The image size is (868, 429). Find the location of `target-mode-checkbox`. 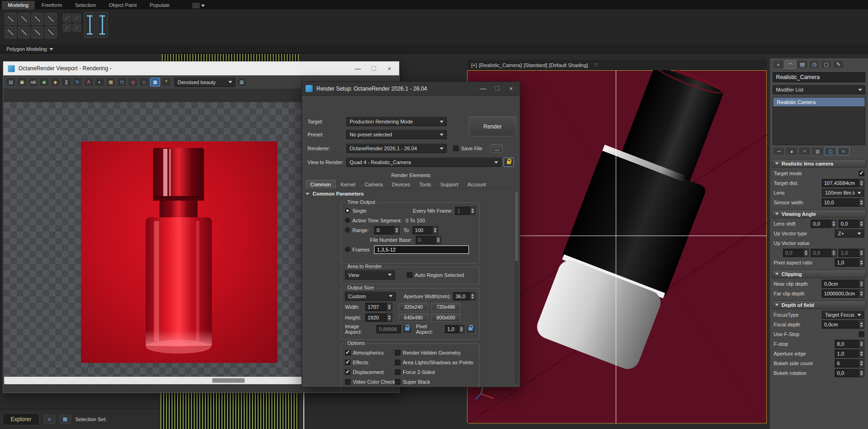

target-mode-checkbox is located at coordinates (862, 173).